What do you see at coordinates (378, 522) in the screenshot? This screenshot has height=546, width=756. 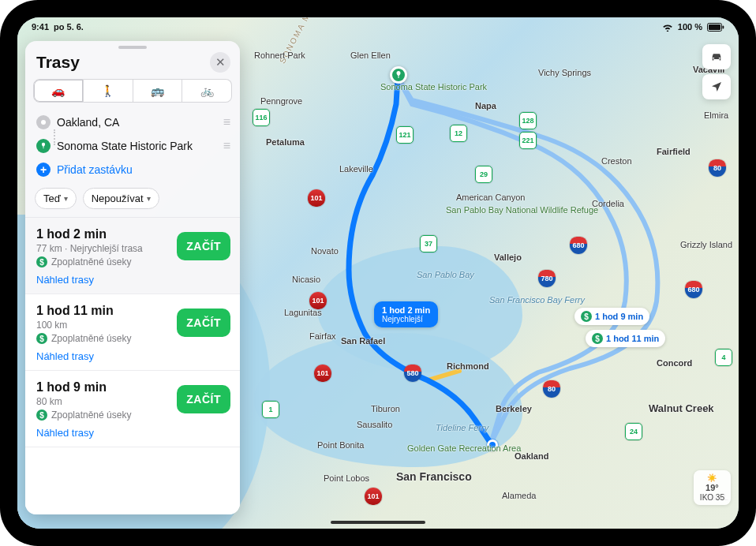 I see `home-indicator` at bounding box center [378, 522].